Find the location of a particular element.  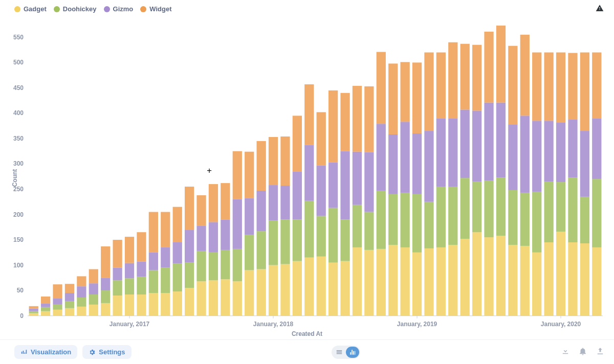

visualization-button: Visualization is located at coordinates (46, 352).